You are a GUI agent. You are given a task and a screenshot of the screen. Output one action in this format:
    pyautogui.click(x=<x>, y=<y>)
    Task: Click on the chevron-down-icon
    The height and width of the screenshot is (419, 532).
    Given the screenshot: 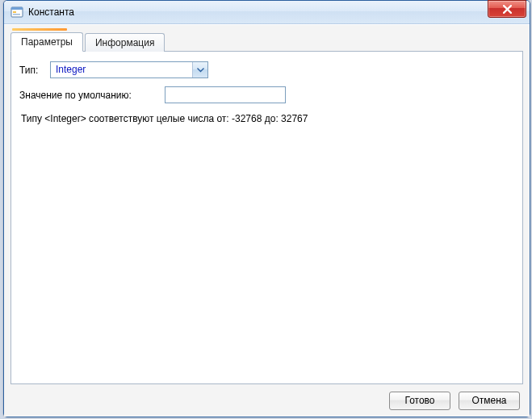 What is the action you would take?
    pyautogui.click(x=200, y=70)
    